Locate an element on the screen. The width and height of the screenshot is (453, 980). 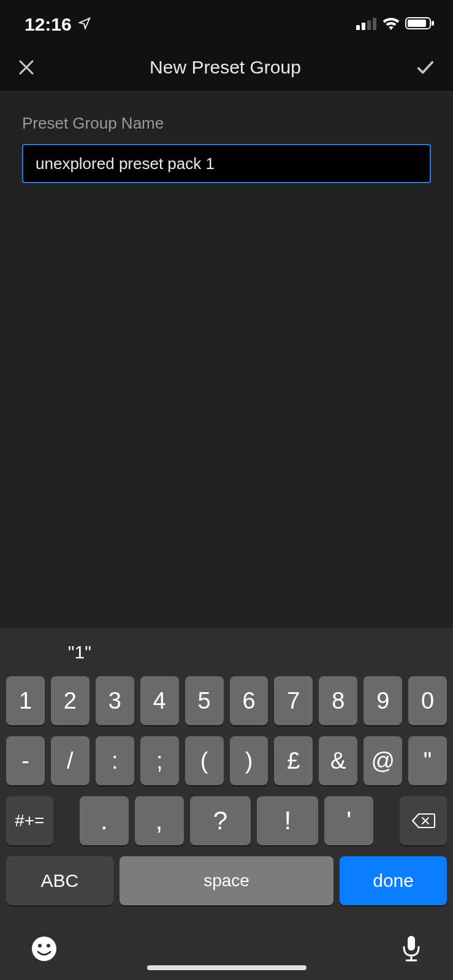
key-row-3: #+= . , ? ! ' is located at coordinates (227, 821).